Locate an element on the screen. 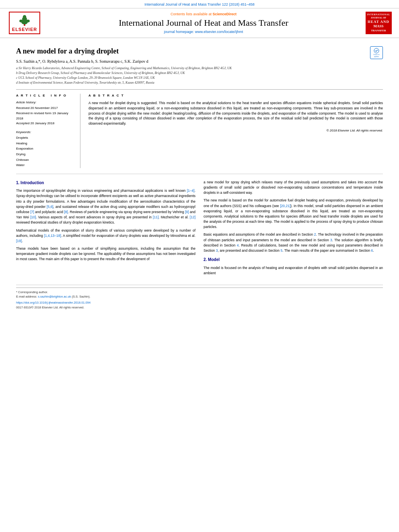  abstract-panel: A B S T R A C T A new model for droplet … is located at coordinates (236, 131).